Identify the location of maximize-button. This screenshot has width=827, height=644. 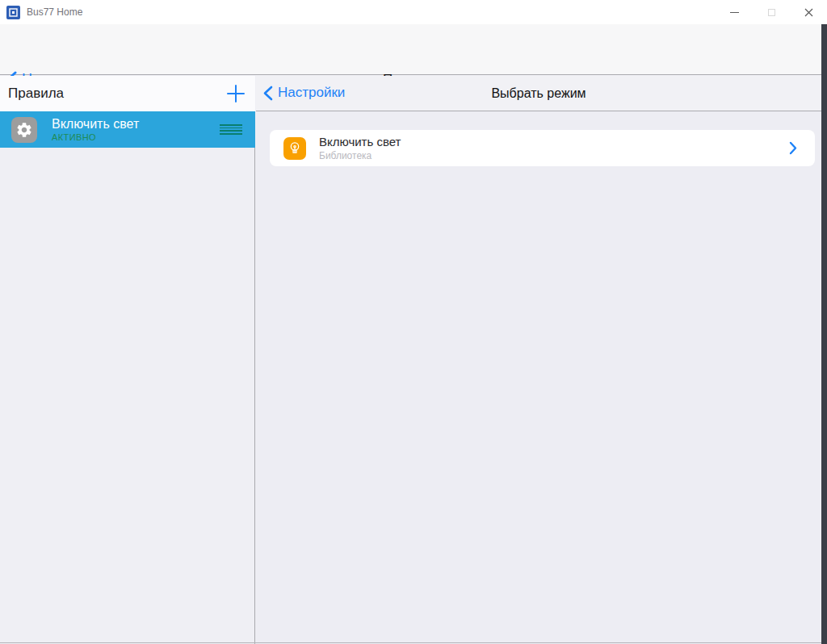
(771, 12).